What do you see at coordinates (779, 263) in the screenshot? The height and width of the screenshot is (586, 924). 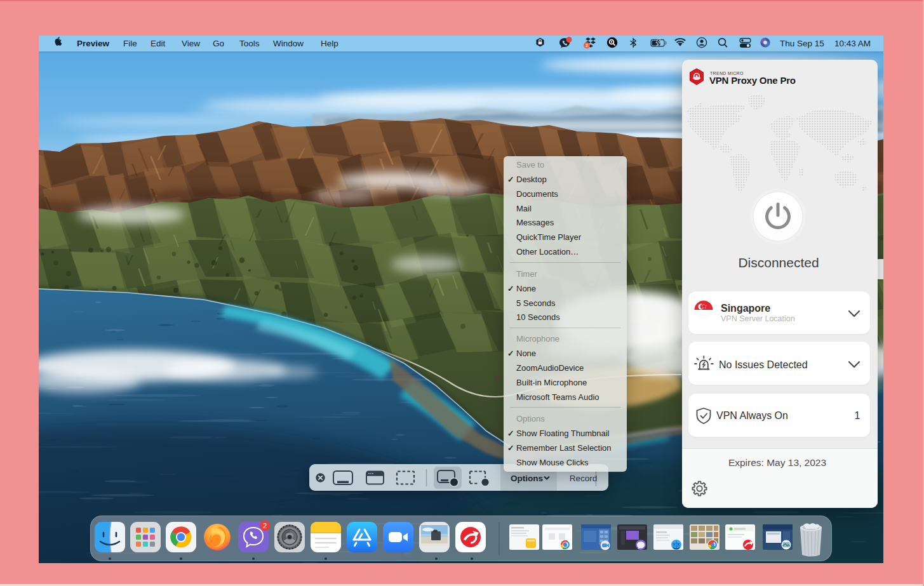 I see `svg-text: Disconnected` at bounding box center [779, 263].